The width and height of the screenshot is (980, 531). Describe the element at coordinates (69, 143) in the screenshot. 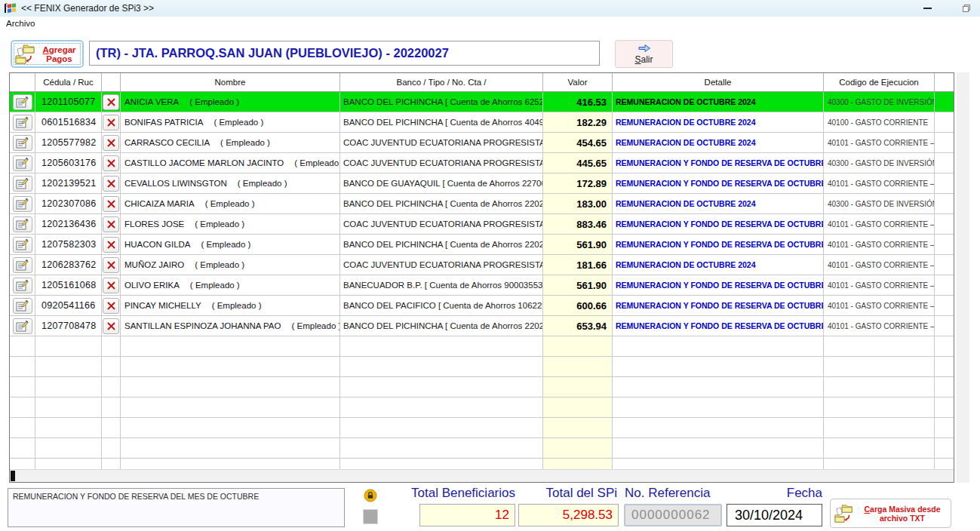

I see `cedula-cell: 1205577982` at that location.